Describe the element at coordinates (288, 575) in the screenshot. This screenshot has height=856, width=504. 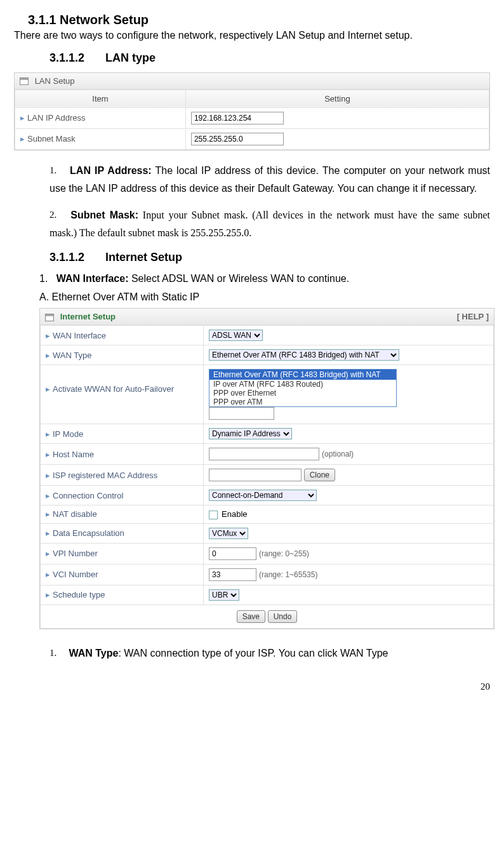
I see `vci-hint: (range: 1~65535)` at that location.